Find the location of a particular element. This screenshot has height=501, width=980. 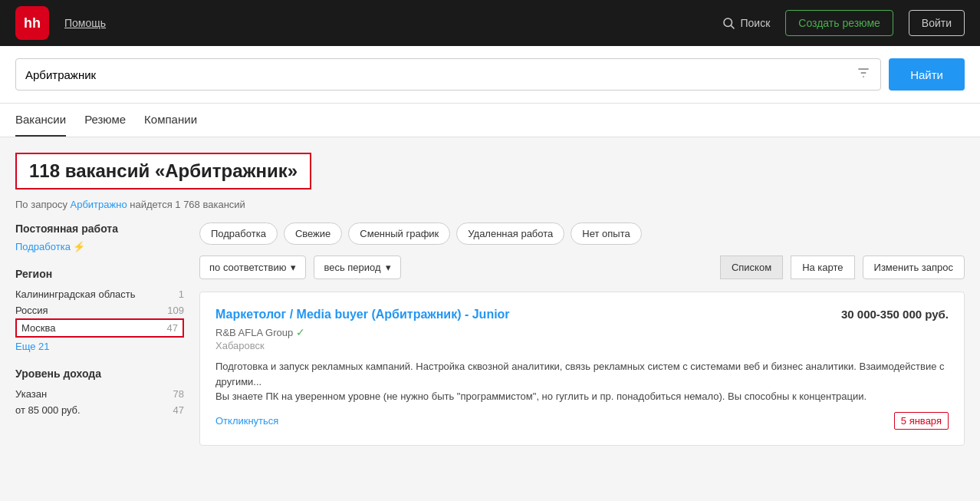

related-link: Арбитражно is located at coordinates (100, 204).